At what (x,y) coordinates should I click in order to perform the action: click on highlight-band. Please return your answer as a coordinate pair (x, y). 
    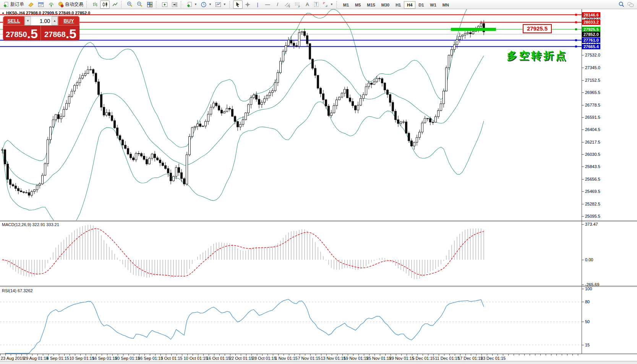
    Looking at the image, I should click on (473, 29).